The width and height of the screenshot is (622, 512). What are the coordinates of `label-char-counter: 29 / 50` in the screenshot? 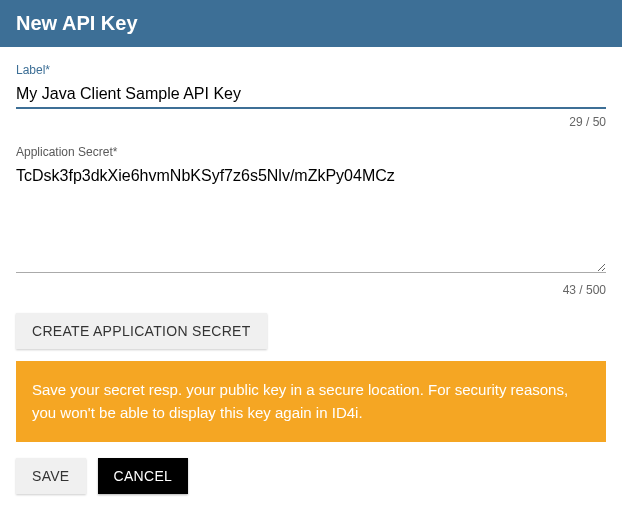 It's located at (311, 122).